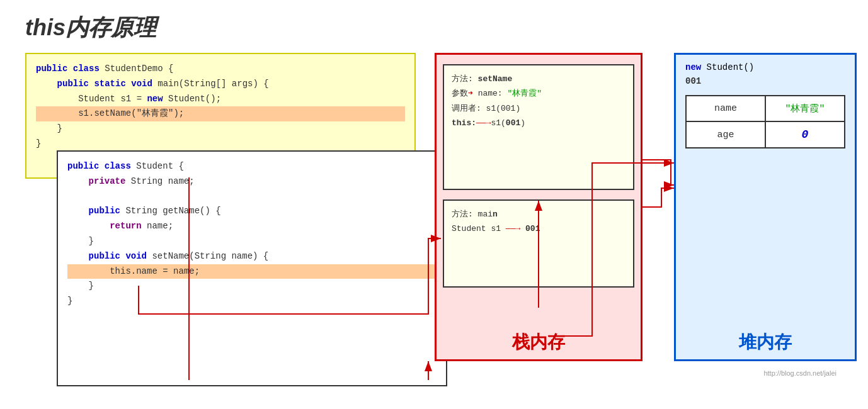 The height and width of the screenshot is (409, 868). Describe the element at coordinates (765, 342) in the screenshot. I see `heap-label: 堆内存` at that location.